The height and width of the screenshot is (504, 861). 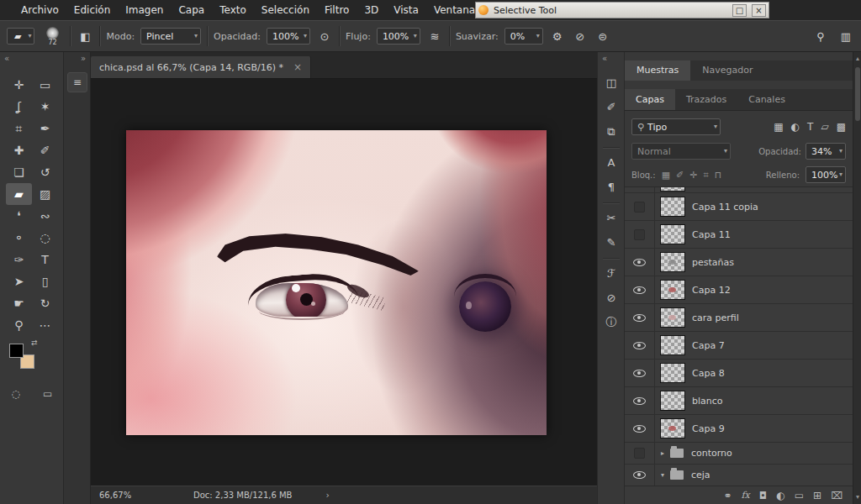 What do you see at coordinates (679, 175) in the screenshot?
I see `lock-paint-icon: ✐` at bounding box center [679, 175].